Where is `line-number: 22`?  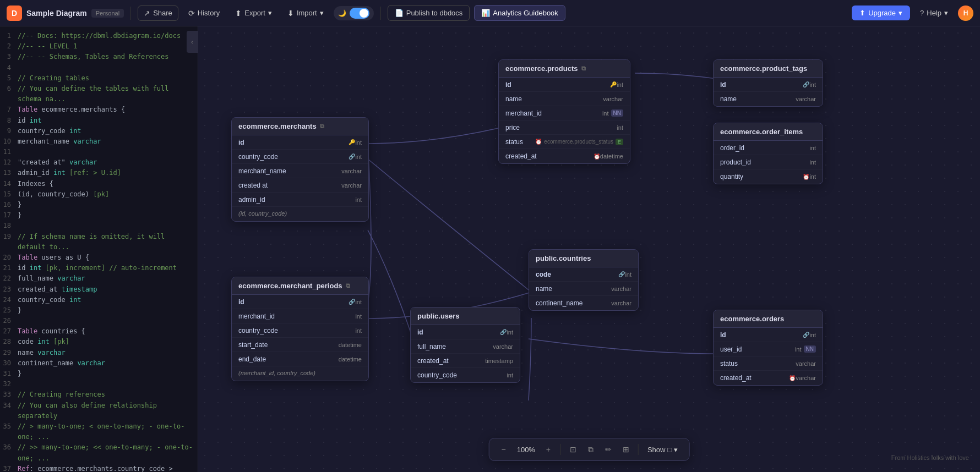
line-number: 22 is located at coordinates (9, 278).